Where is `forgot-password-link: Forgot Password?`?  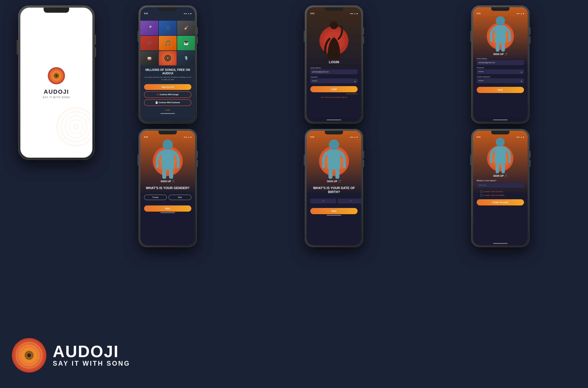 forgot-password-link: Forgot Password? is located at coordinates (334, 94).